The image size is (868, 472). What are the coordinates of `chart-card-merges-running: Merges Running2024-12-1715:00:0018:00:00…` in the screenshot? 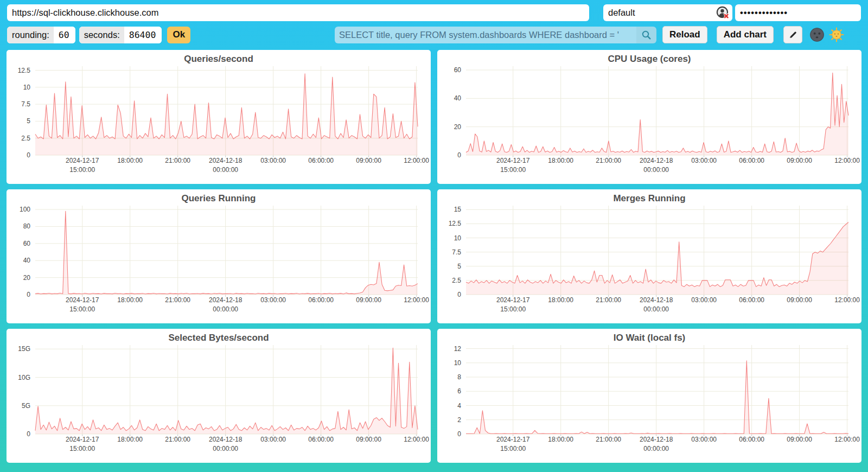 It's located at (649, 256).